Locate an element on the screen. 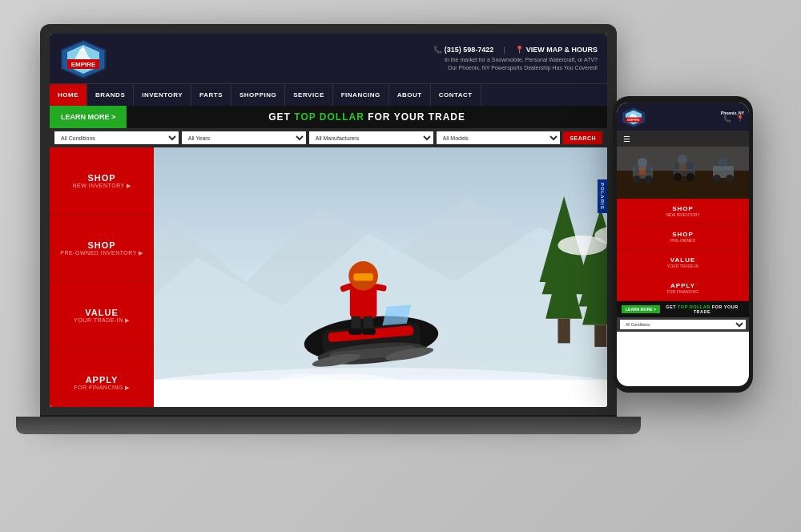 This screenshot has width=801, height=532. phone-header: EMPIRE Phoenix, NY 📞 📍 is located at coordinates (682, 117).